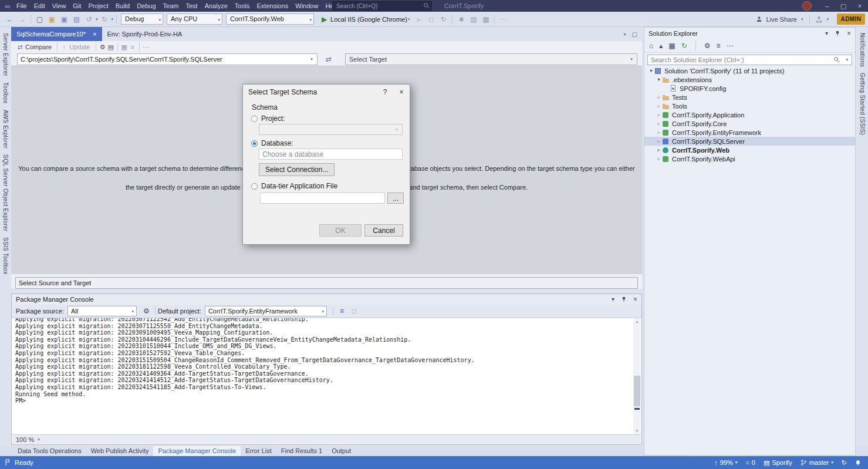 Image resolution: width=868 pixels, height=469 pixels. What do you see at coordinates (342, 451) in the screenshot?
I see `panel-tab: Output` at bounding box center [342, 451].